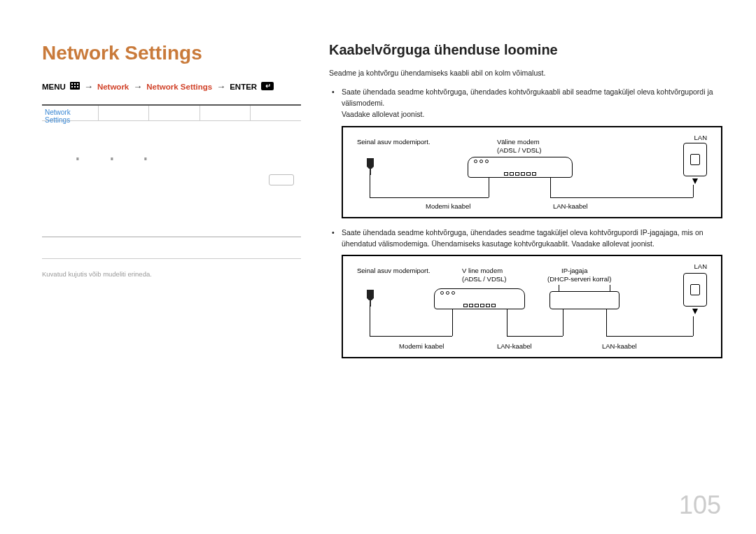  What do you see at coordinates (244, 87) in the screenshot?
I see `breadcrumb-enter: ENTER` at bounding box center [244, 87].